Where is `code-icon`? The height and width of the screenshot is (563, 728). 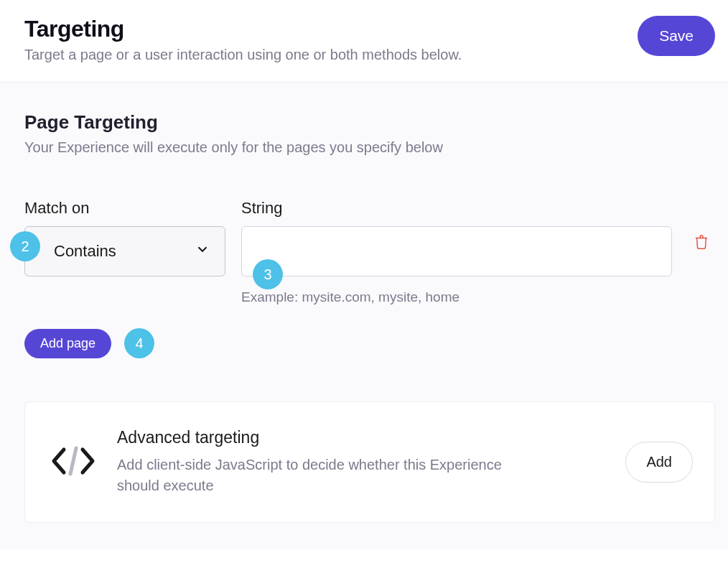
code-icon is located at coordinates (73, 462).